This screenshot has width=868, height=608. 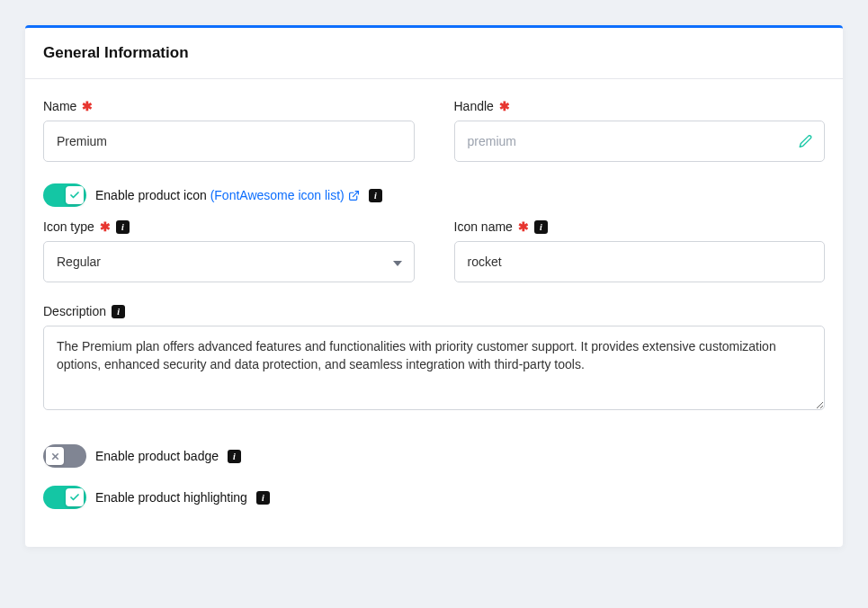 What do you see at coordinates (228, 262) in the screenshot?
I see `icon-type-select: Regular` at bounding box center [228, 262].